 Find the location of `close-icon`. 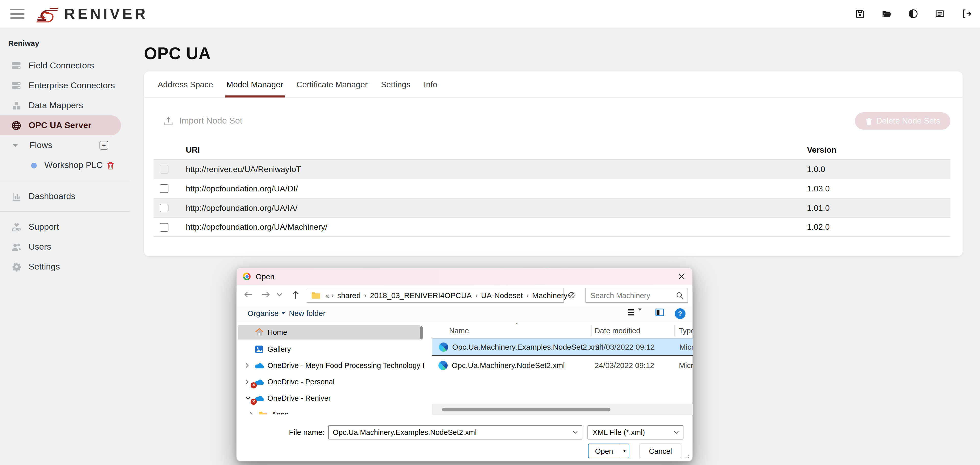

close-icon is located at coordinates (681, 276).